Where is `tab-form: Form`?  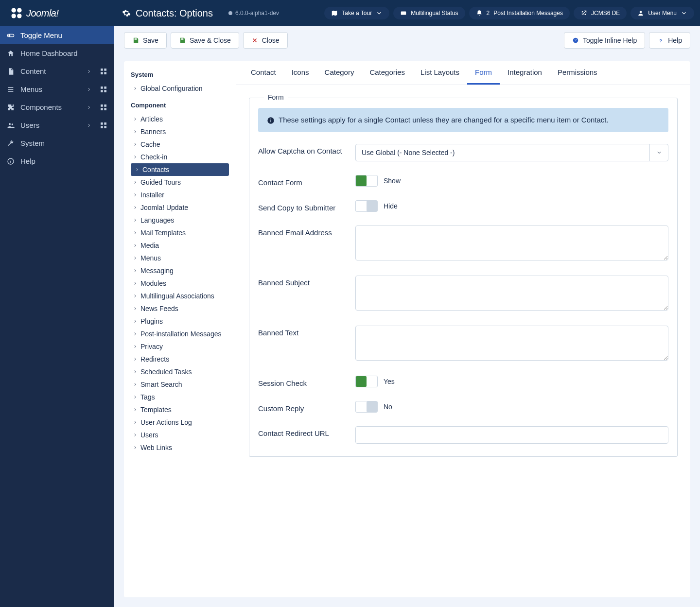 tab-form: Form is located at coordinates (483, 73).